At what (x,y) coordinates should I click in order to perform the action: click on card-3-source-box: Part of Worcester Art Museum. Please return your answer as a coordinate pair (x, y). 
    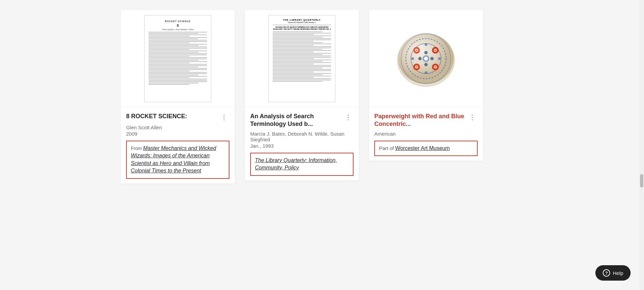
    Looking at the image, I should click on (426, 148).